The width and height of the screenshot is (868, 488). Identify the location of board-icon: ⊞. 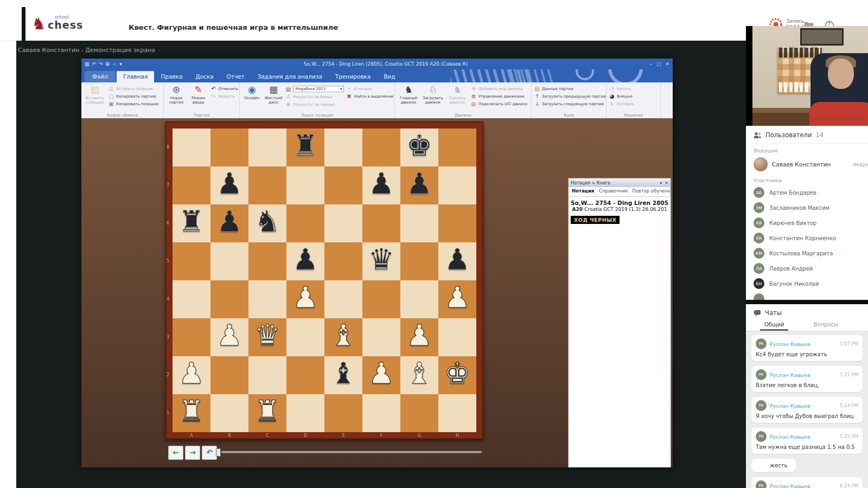
(108, 64).